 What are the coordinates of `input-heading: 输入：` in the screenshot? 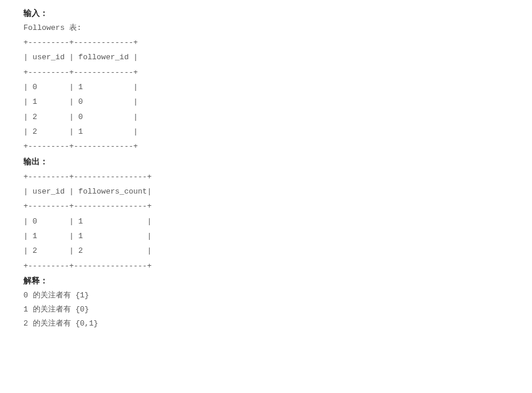 It's located at (266, 13).